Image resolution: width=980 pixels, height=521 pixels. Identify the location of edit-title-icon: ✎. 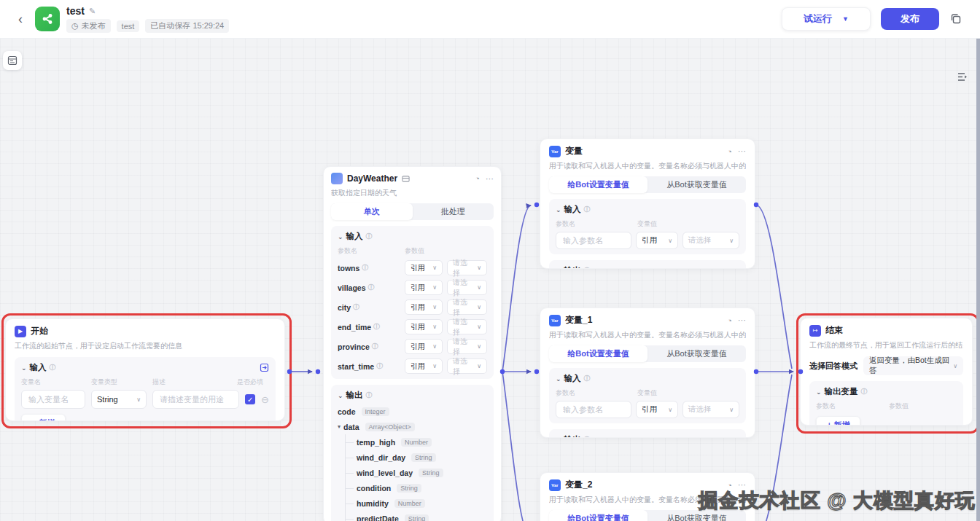
(92, 12).